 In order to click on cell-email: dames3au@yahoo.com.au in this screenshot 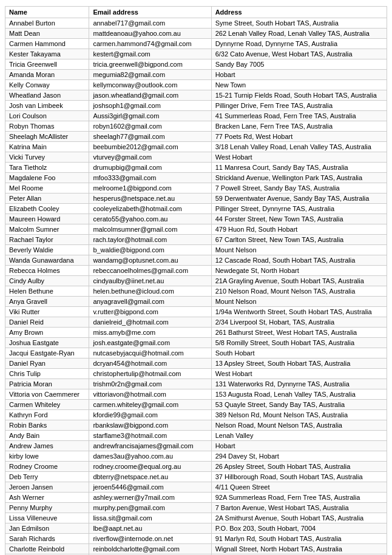, I will do `click(150, 456)`.